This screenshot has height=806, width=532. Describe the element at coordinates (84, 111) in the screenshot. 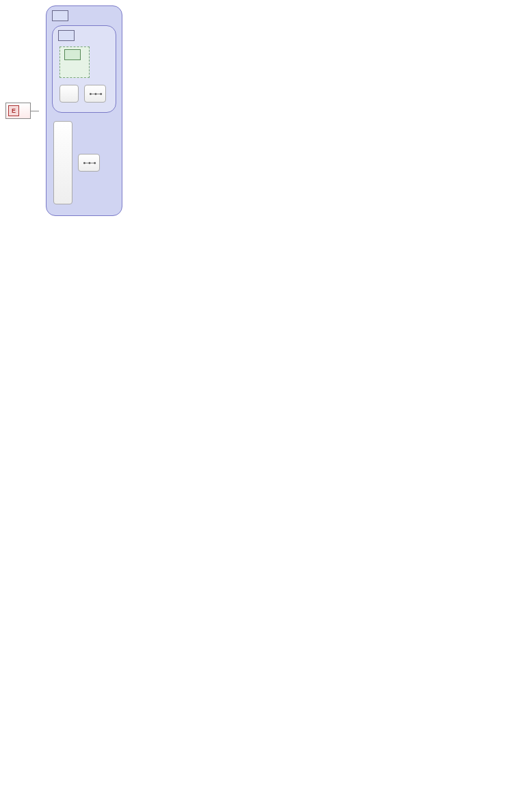

I see `outer-complextype-panel: •─•─• •─•─•` at that location.